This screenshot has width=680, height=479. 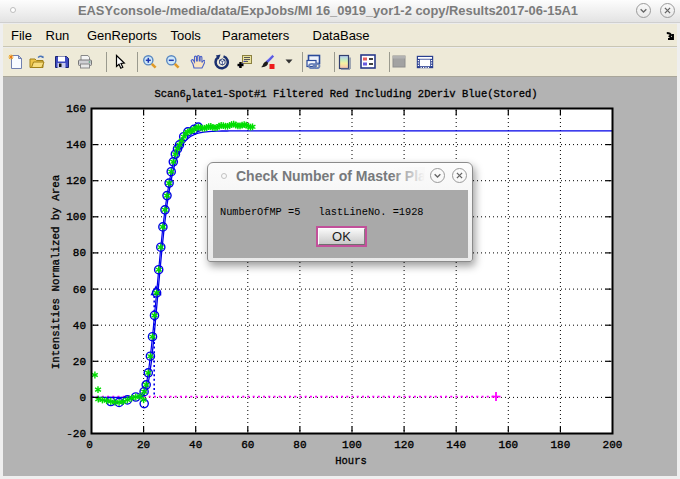 I want to click on svg-text: Hours, so click(x=351, y=461).